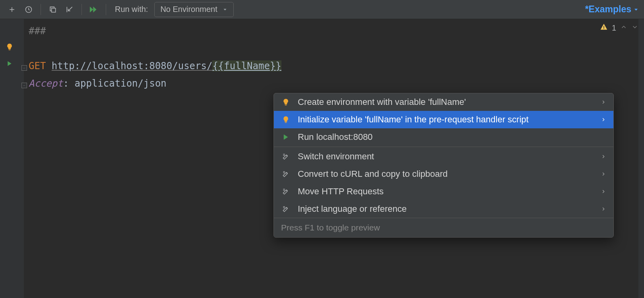 The height and width of the screenshot is (298, 644). What do you see at coordinates (446, 192) in the screenshot?
I see `intention-label: Move HTTP Requests` at bounding box center [446, 192].